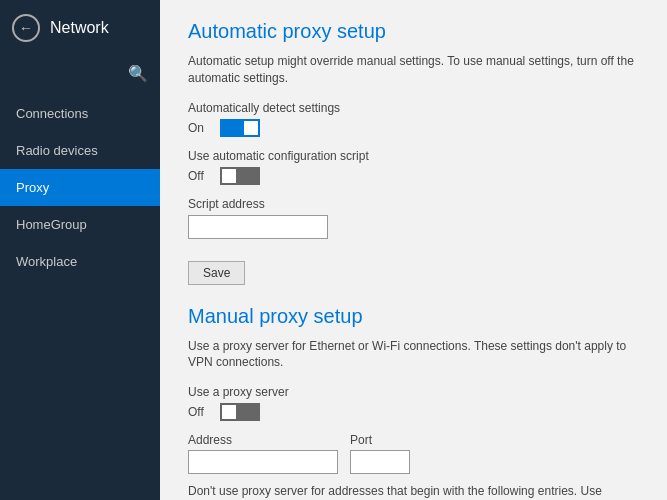  I want to click on sidebar-item-workplace: Workplace, so click(80, 262).